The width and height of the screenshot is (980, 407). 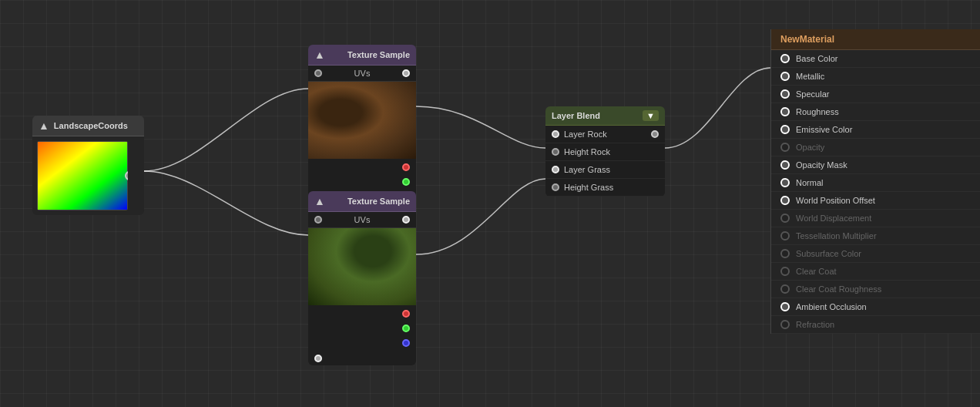 What do you see at coordinates (606, 134) in the screenshot?
I see `layer-rock-item: Layer Rock` at bounding box center [606, 134].